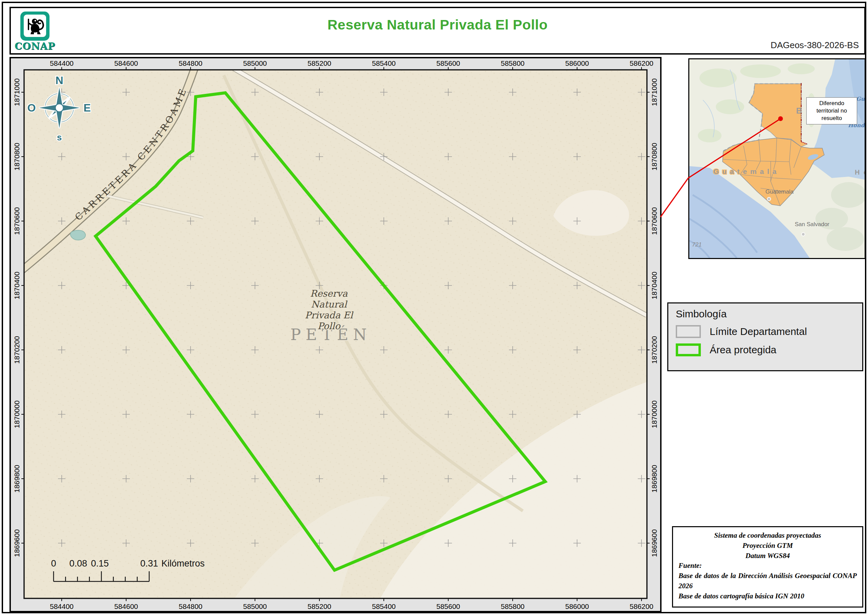  I want to click on inset-city-label: San Salvador, so click(812, 224).